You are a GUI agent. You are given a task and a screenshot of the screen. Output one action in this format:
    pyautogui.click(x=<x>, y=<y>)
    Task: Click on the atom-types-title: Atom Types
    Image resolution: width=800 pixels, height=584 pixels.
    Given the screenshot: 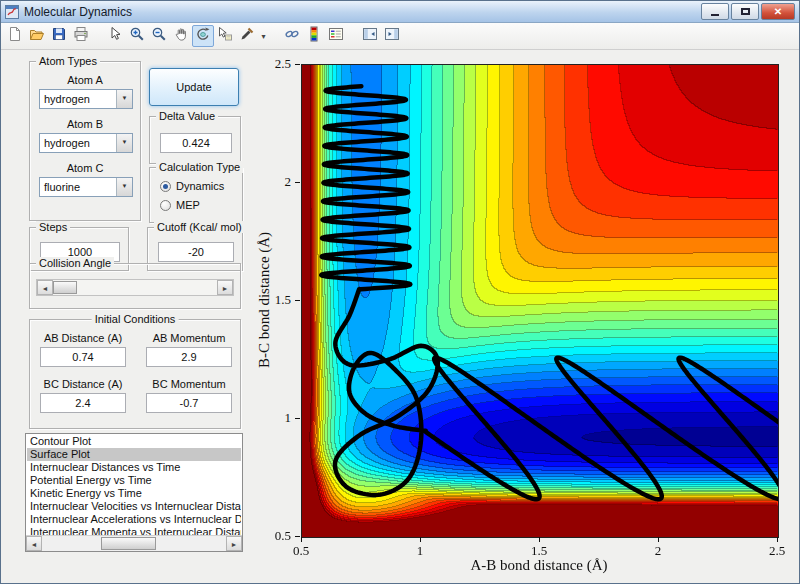 What is the action you would take?
    pyautogui.click(x=68, y=61)
    